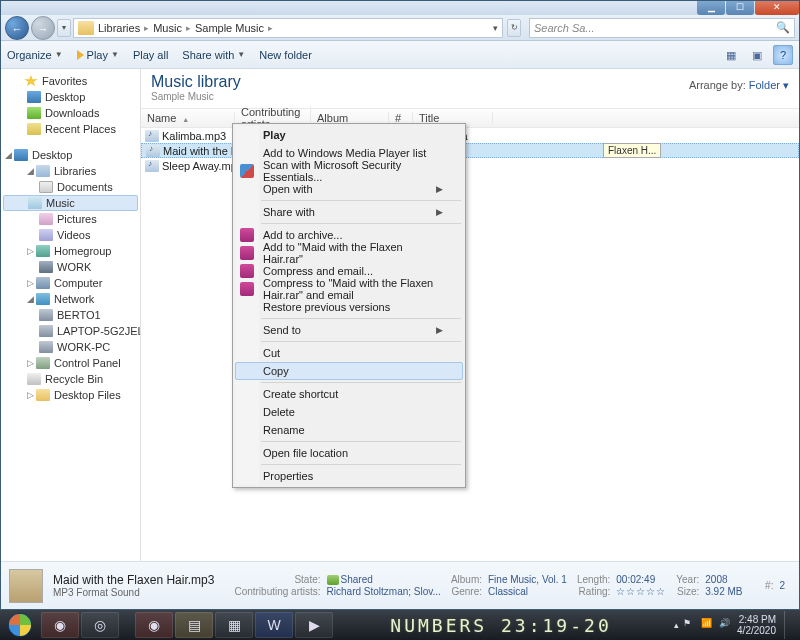  Describe the element at coordinates (349, 453) in the screenshot. I see `ctx-open-location: Open file location` at that location.